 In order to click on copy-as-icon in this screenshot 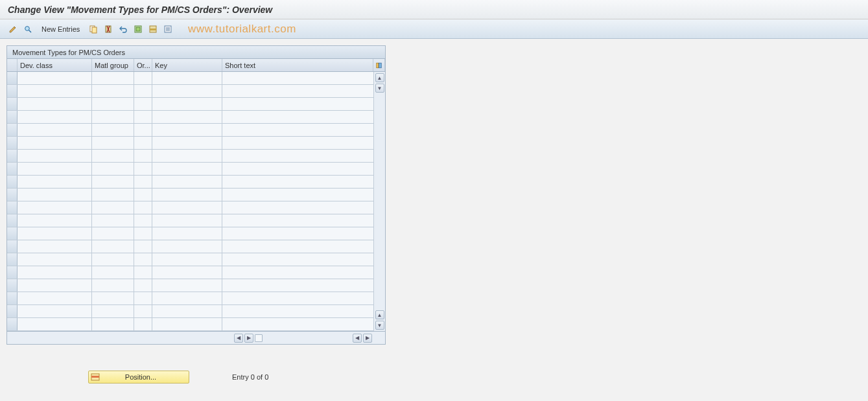, I will do `click(93, 29)`.